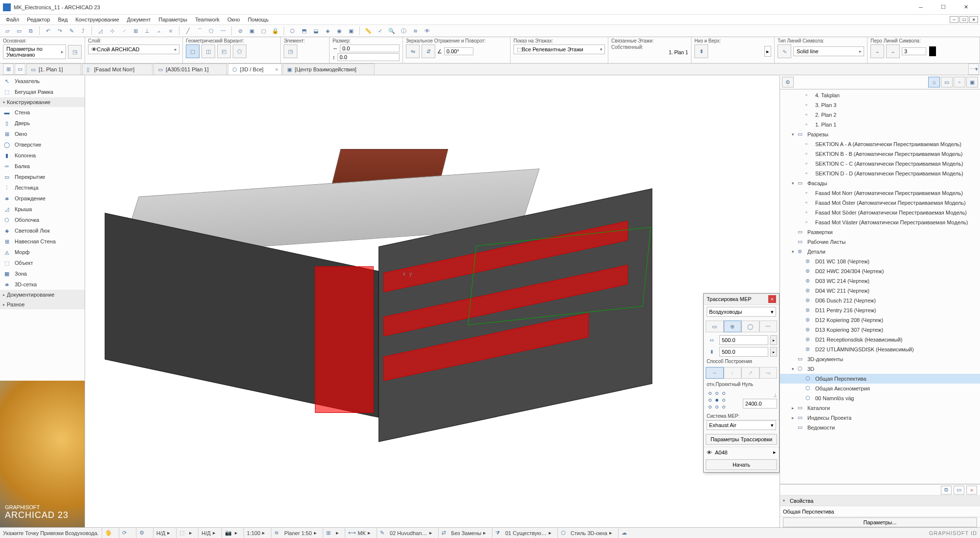 The height and width of the screenshot is (538, 980). I want to click on mdi-max-button: ☐, so click(964, 20).